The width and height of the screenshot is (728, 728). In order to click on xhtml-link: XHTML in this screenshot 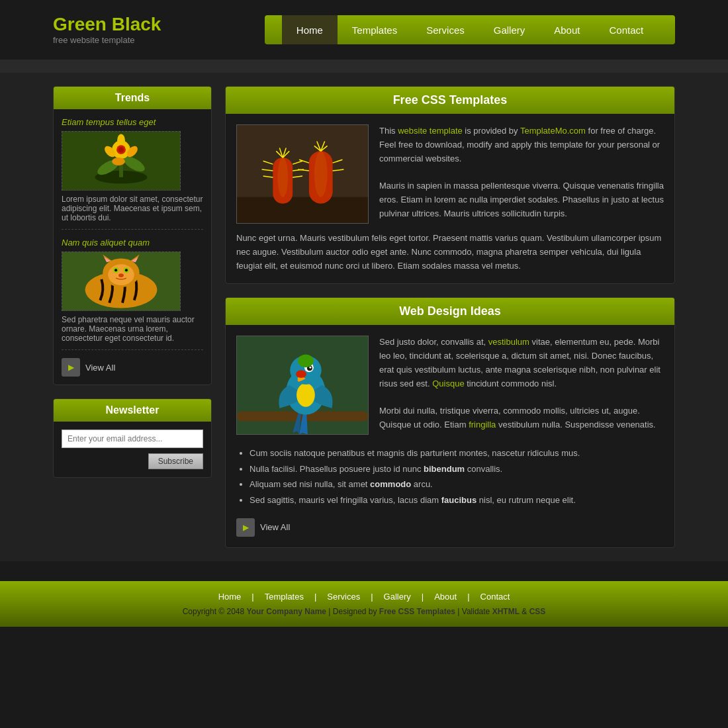, I will do `click(506, 612)`.